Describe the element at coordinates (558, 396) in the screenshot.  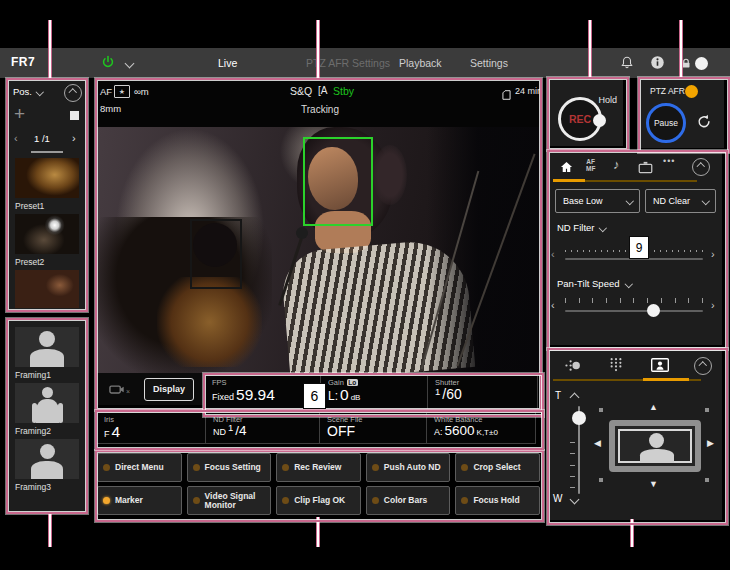
I see `tele-label: T` at that location.